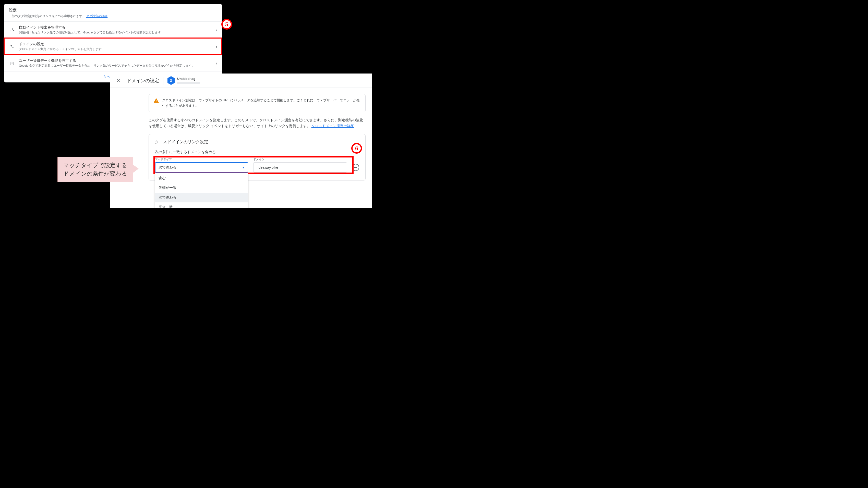 The width and height of the screenshot is (868, 488). I want to click on data-icon, so click(12, 63).